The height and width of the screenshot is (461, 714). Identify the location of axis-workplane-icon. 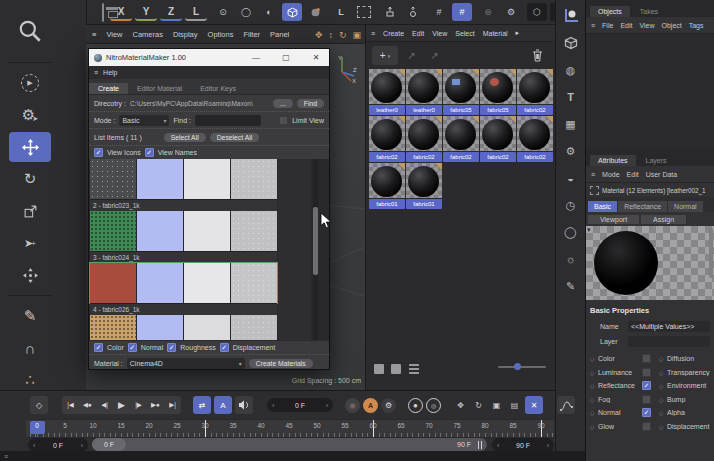
(571, 16).